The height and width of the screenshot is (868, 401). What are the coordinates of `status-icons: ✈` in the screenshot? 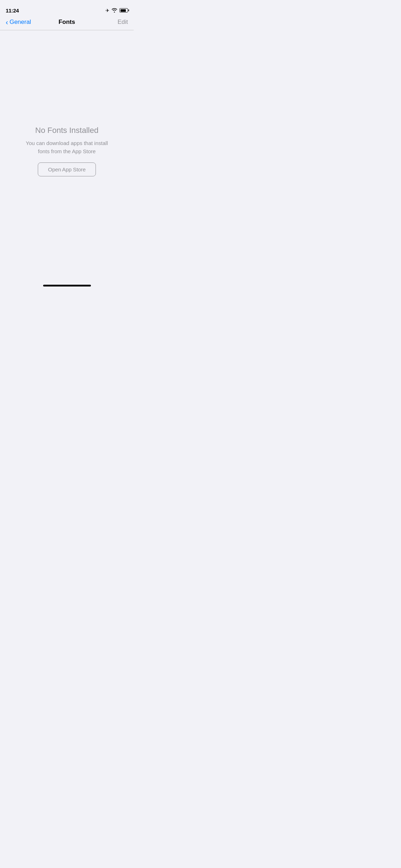 It's located at (117, 11).